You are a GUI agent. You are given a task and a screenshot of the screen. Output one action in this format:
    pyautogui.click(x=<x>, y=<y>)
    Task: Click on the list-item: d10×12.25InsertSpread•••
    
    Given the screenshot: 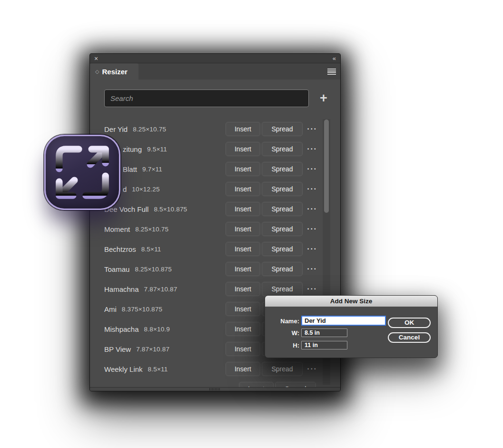 What is the action you would take?
    pyautogui.click(x=215, y=189)
    